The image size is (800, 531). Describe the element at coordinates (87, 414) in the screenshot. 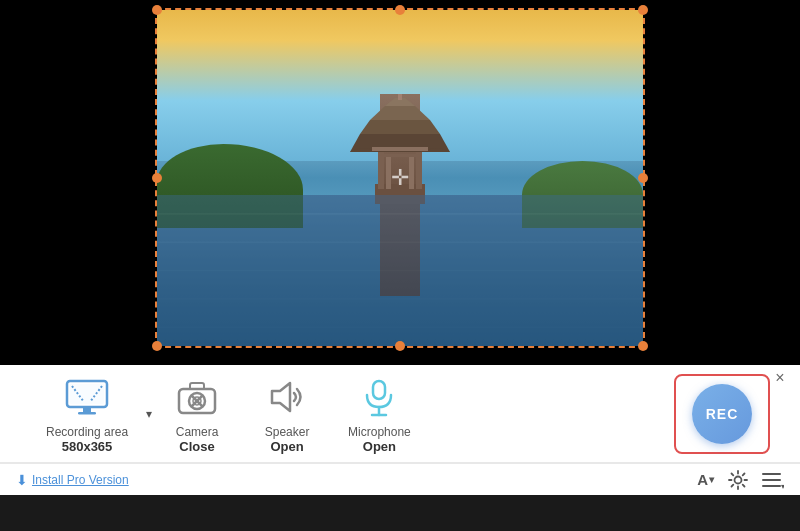

I see `recording-area-tool: Recording area 580x365` at that location.